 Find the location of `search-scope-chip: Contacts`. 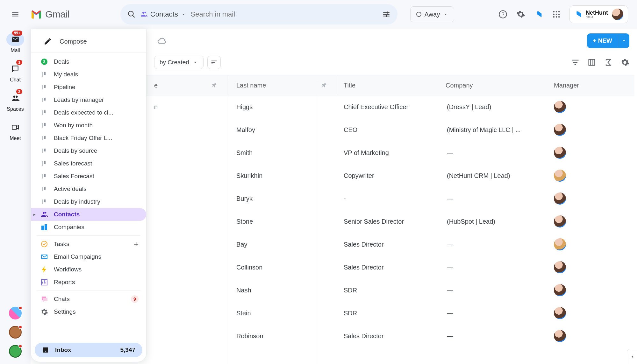

search-scope-chip: Contacts is located at coordinates (163, 14).